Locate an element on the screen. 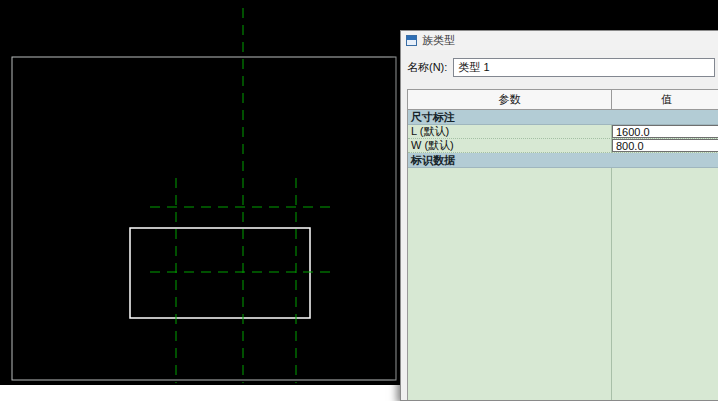  param-label-L: L (默认) is located at coordinates (510, 132).